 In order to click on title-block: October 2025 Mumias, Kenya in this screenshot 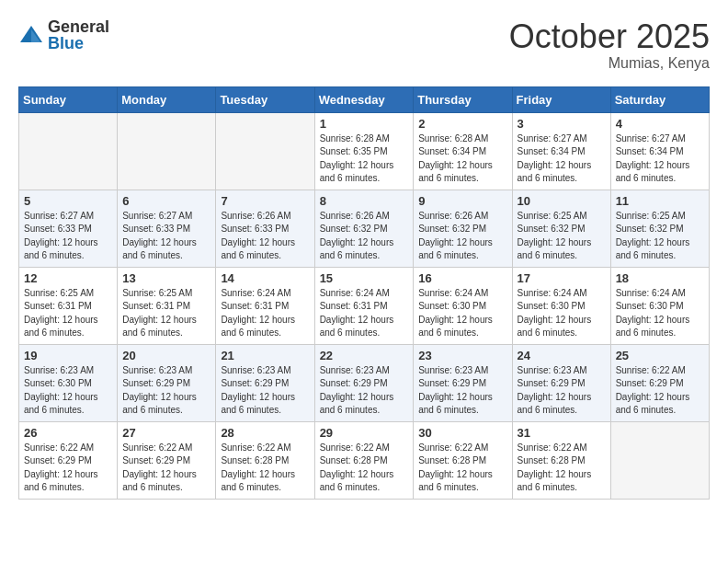, I will do `click(609, 45)`.